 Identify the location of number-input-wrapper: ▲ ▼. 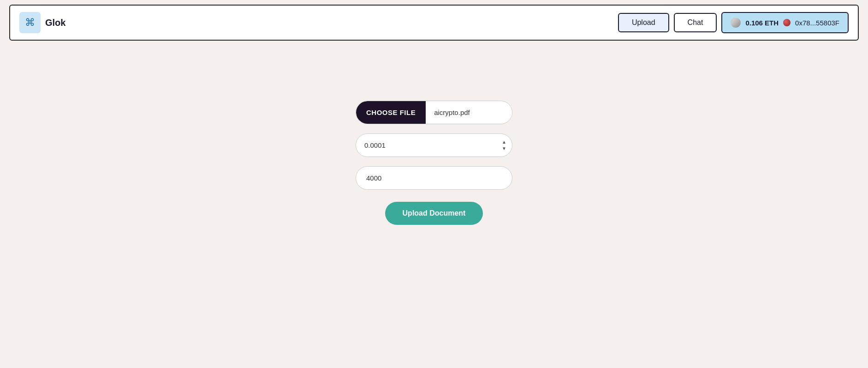
(434, 145).